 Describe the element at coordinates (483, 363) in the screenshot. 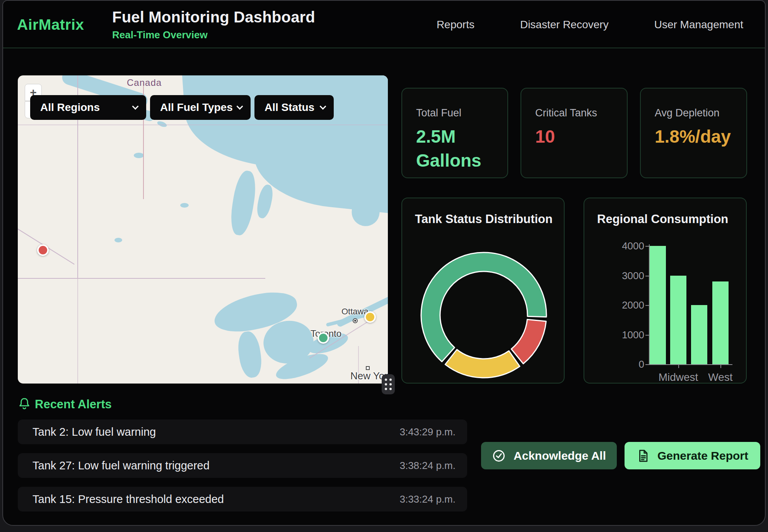

I see `donut-segment-warning` at that location.